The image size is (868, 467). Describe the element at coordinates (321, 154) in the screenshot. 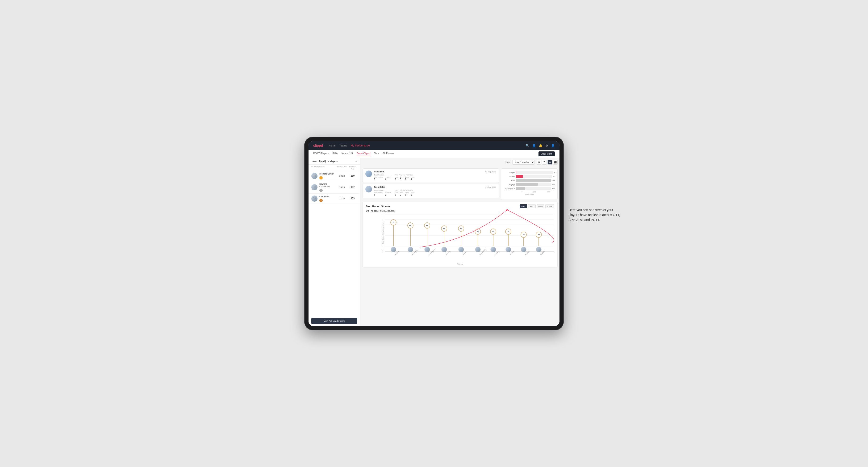

I see `subnav-pgat: PGAT Players` at that location.